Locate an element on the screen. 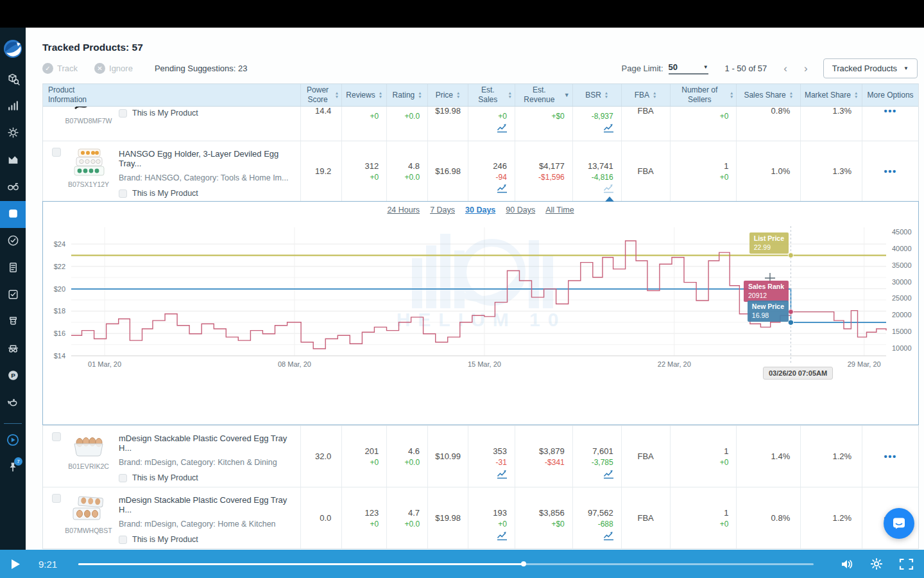  chart-range-tab-24-hours: 24 Hours is located at coordinates (403, 210).